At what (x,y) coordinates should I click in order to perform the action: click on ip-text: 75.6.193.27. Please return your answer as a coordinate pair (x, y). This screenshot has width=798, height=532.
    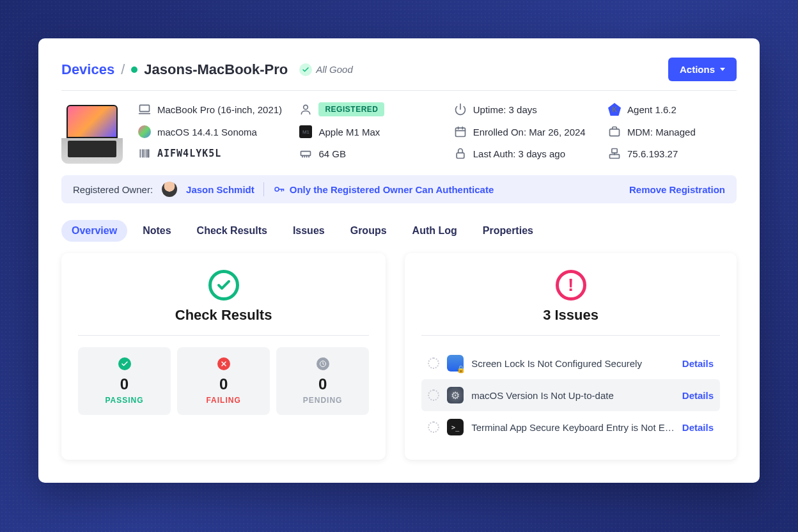
    Looking at the image, I should click on (652, 153).